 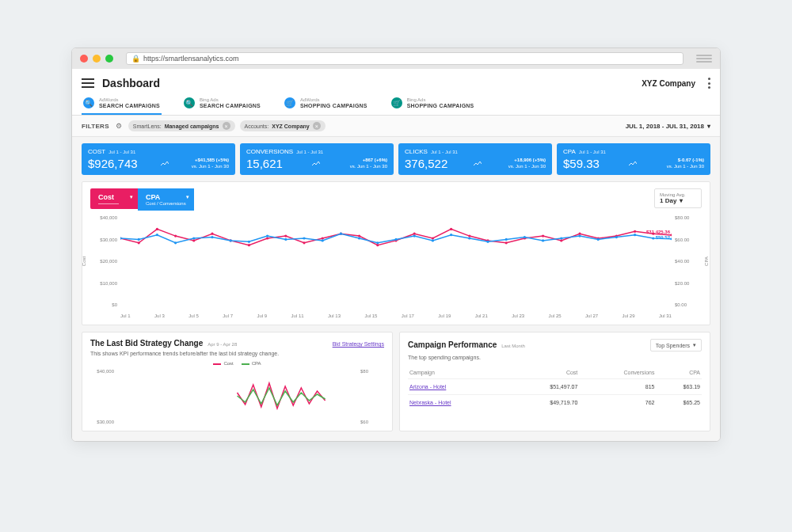 I want to click on metric-secondary-title: CPA, so click(x=166, y=197).